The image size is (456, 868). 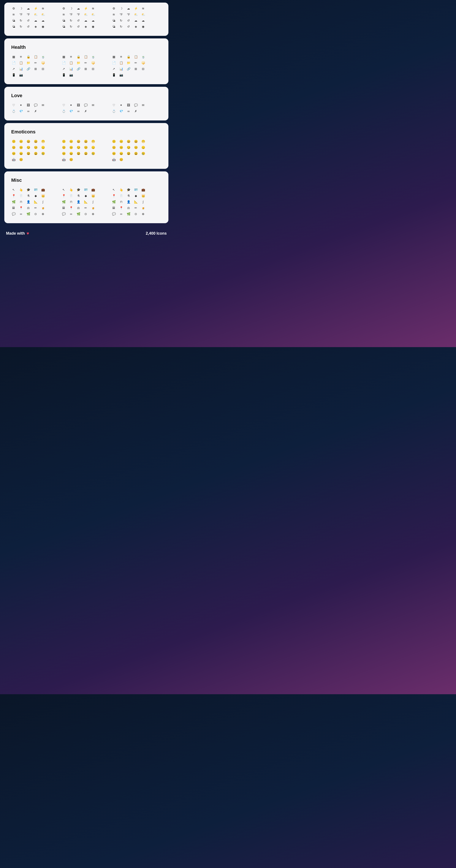 I want to click on icon-cell: ◈, so click(x=86, y=27).